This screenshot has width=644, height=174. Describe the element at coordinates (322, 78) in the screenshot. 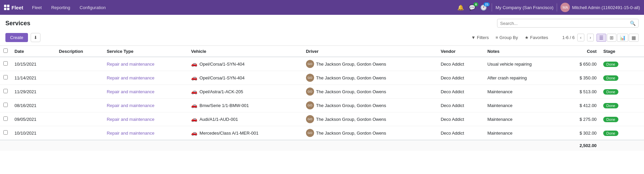

I see `table-row: 11/14/2021 Repair and maintenance 🚗 Opel…` at that location.